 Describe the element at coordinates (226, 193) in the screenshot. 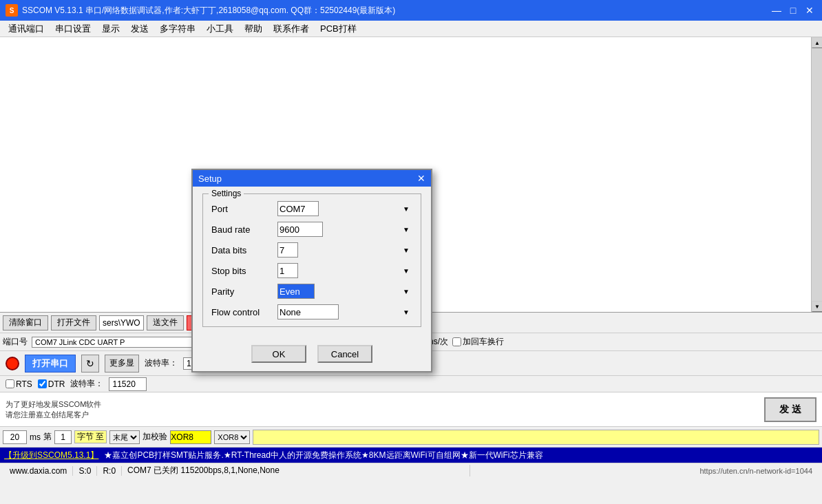

I see `settings-group-label: Settings` at that location.